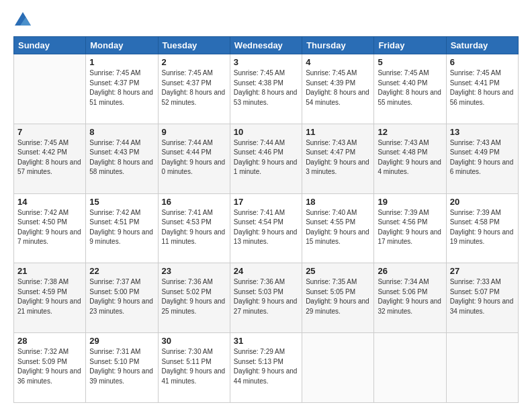 This screenshot has width=532, height=411. Describe the element at coordinates (410, 46) in the screenshot. I see `col-header-friday: Friday` at that location.